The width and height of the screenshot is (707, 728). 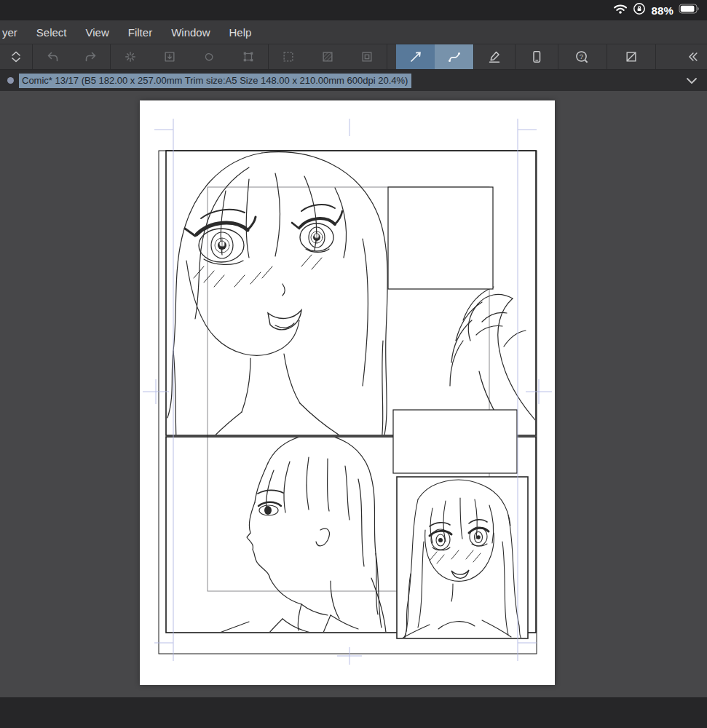 I want to click on screen-toggle-button, so click(x=631, y=57).